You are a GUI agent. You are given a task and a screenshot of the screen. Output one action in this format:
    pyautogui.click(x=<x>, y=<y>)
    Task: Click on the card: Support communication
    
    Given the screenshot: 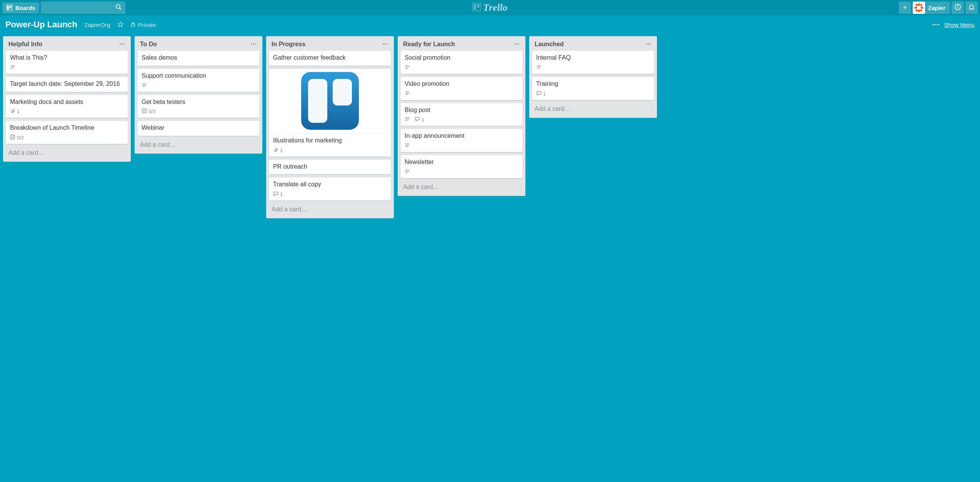 What is the action you would take?
    pyautogui.click(x=198, y=80)
    